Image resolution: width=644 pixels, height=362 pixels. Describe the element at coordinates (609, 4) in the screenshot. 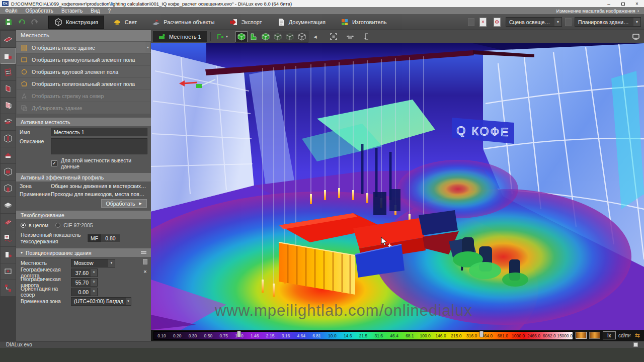

I see `minimize-button: –` at that location.